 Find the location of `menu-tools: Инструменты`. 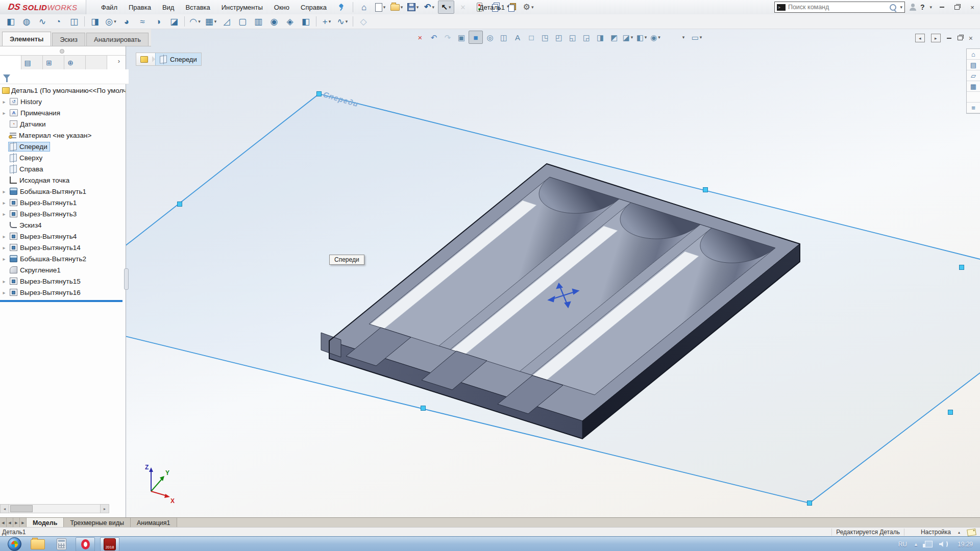

menu-tools: Инструменты is located at coordinates (242, 7).